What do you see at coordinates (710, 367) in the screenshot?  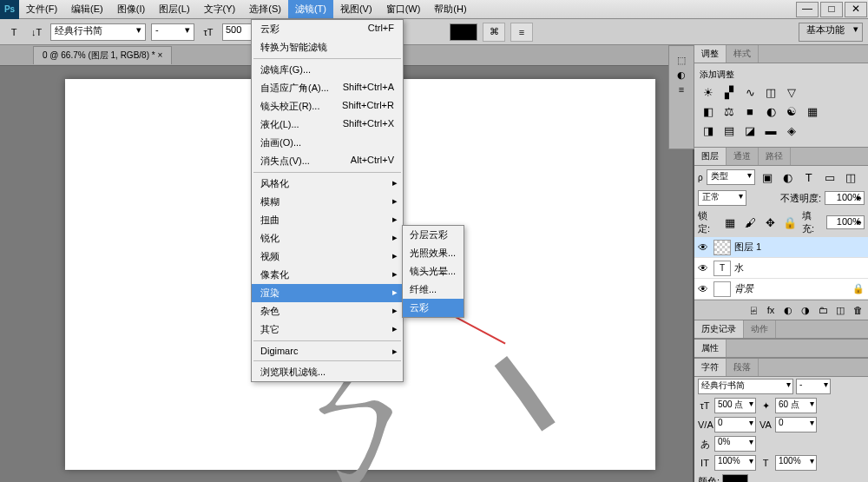 I see `tab-character: 字符` at bounding box center [710, 367].